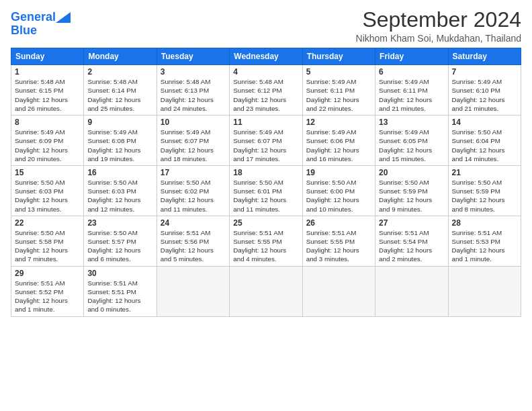 This screenshot has height=411, width=532. Describe the element at coordinates (485, 223) in the screenshot. I see `day-number: 28` at that location.